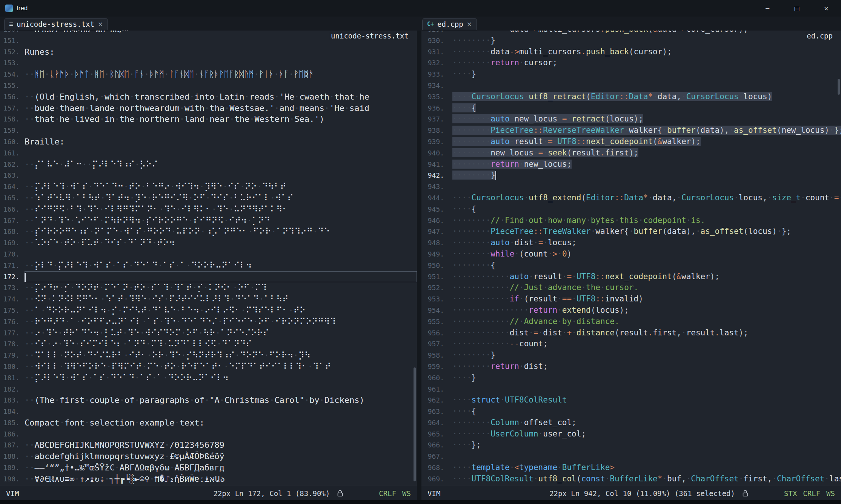 Image resolution: width=841 pixels, height=504 pixels. Describe the element at coordinates (12, 493) in the screenshot. I see `vim-mode-indicator: VIM` at that location.